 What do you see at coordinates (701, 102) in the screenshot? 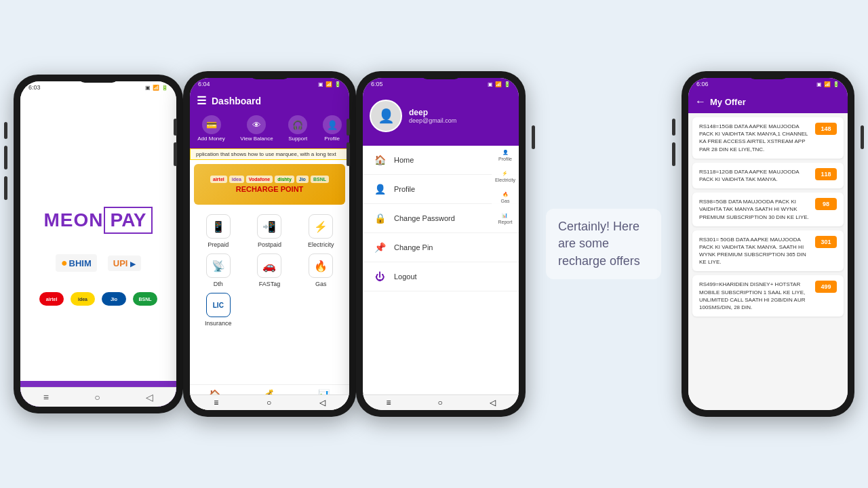
I see `back-arrow-icon: ←` at bounding box center [701, 102].